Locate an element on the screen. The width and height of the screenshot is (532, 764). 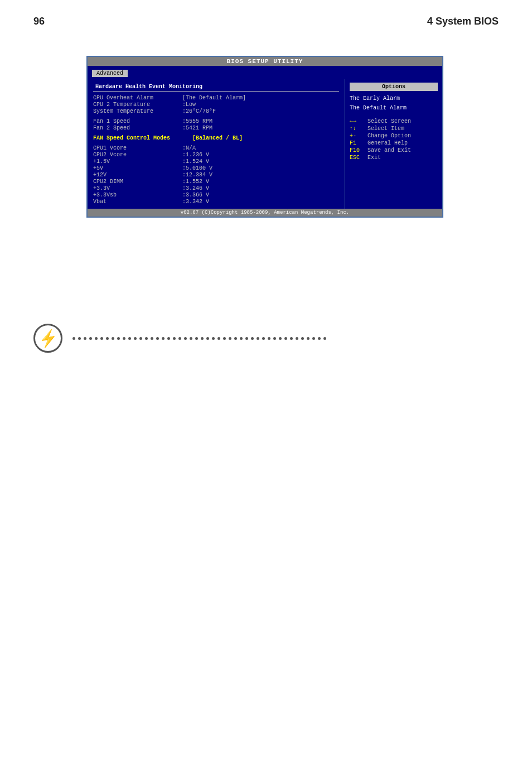
keybind-row: ↑↓ Select Item is located at coordinates (394, 128).